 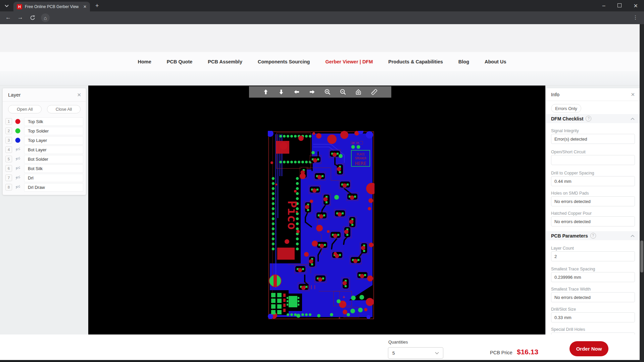 I want to click on nav-products-capabilities: Products & Capabilities, so click(x=415, y=62).